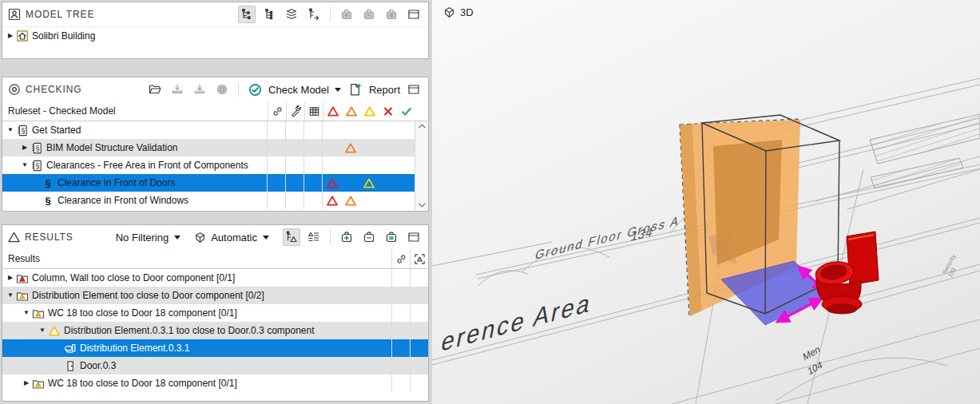 This screenshot has width=980, height=404. I want to click on red-triangle-icon, so click(332, 201).